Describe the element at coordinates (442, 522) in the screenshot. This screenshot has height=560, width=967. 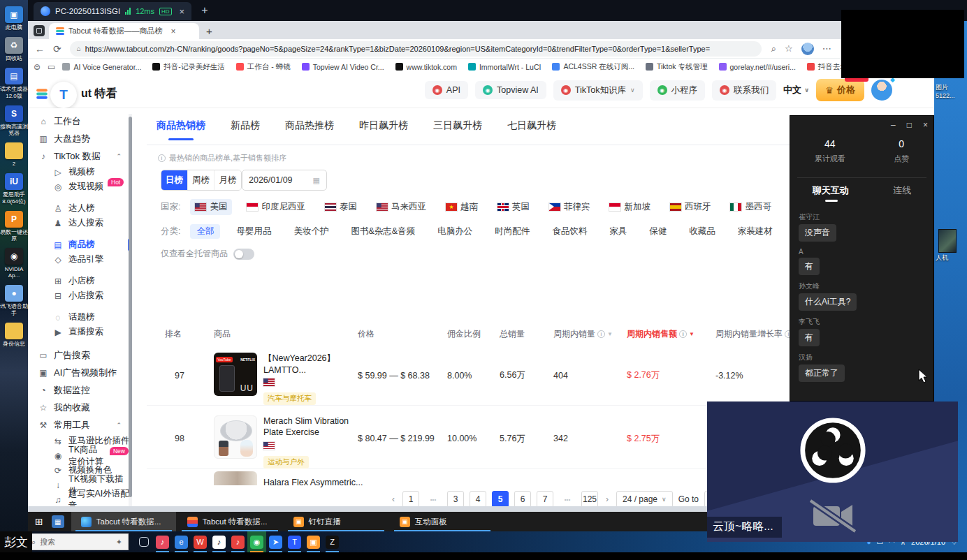
I see `taskbar-task-panel: ▣互动面板` at that location.